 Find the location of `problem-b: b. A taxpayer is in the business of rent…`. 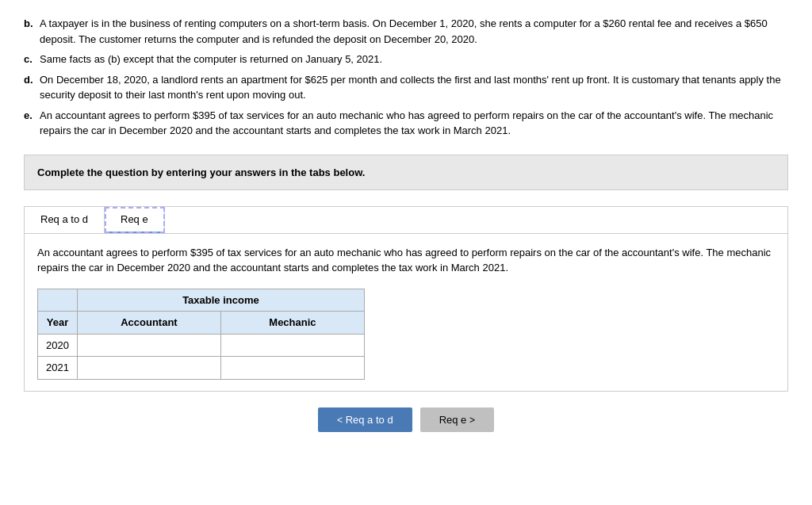

problem-b: b. A taxpayer is in the business of rent… is located at coordinates (406, 32).